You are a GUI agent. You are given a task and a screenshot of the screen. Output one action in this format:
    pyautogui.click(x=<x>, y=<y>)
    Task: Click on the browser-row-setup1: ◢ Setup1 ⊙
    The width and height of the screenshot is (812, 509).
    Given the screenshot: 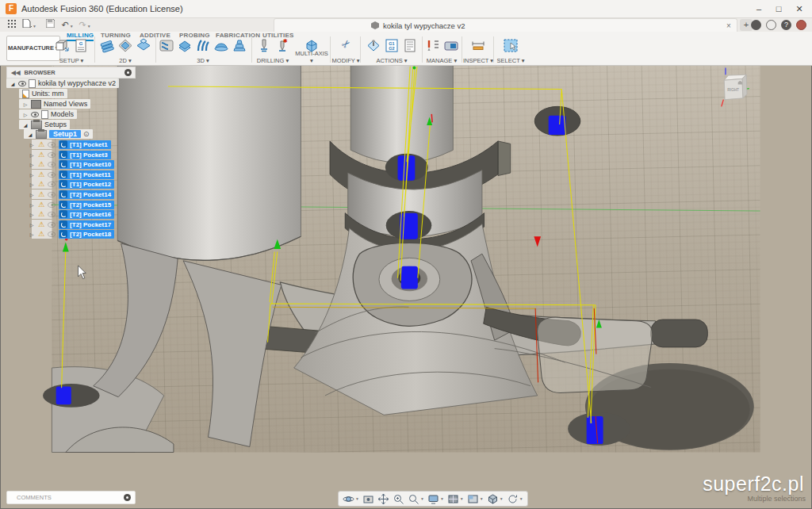 What is the action you would take?
    pyautogui.click(x=59, y=134)
    